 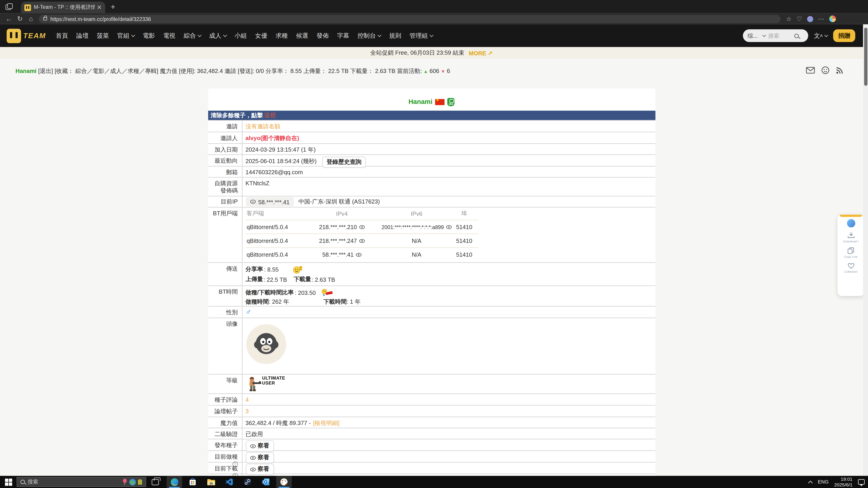 What do you see at coordinates (103, 36) in the screenshot?
I see `nav-bocai: 菠菜` at bounding box center [103, 36].